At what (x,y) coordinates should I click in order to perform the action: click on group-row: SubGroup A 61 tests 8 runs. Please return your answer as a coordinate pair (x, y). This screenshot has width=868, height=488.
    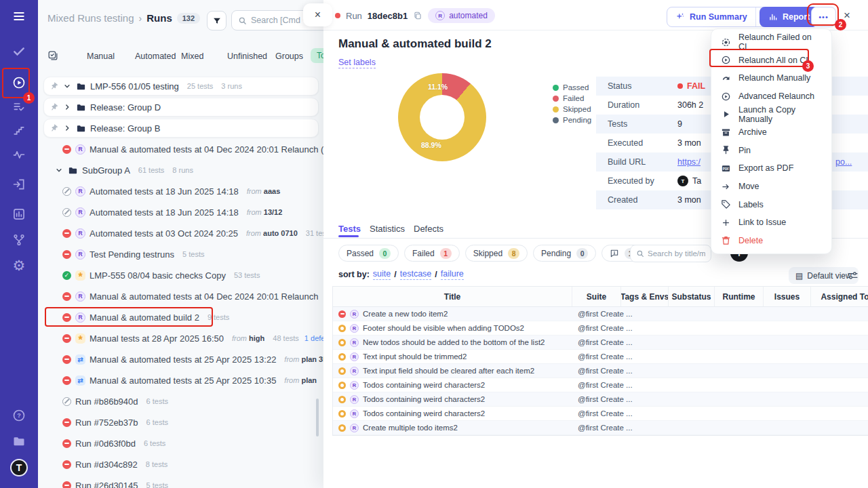
    Looking at the image, I should click on (181, 170).